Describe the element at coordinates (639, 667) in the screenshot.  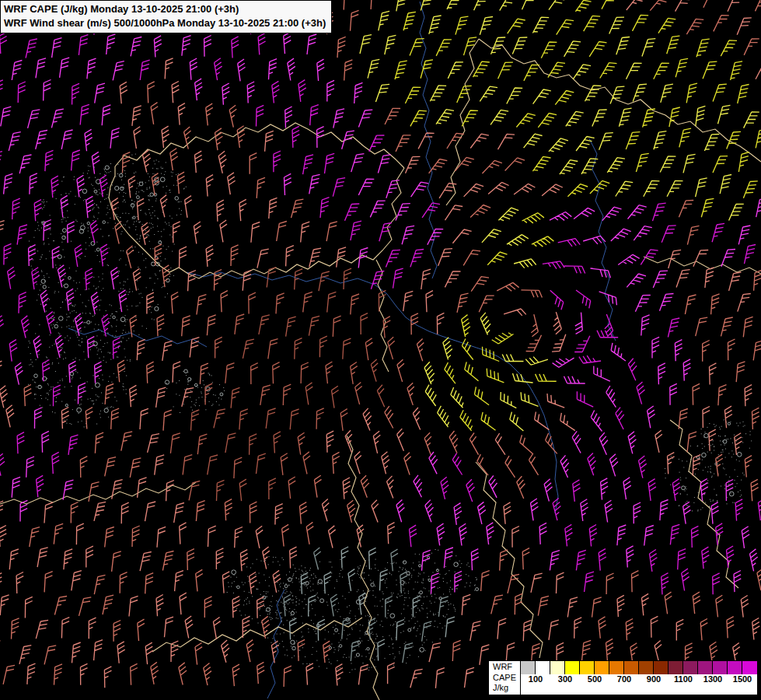
I see `legend-color-bar` at that location.